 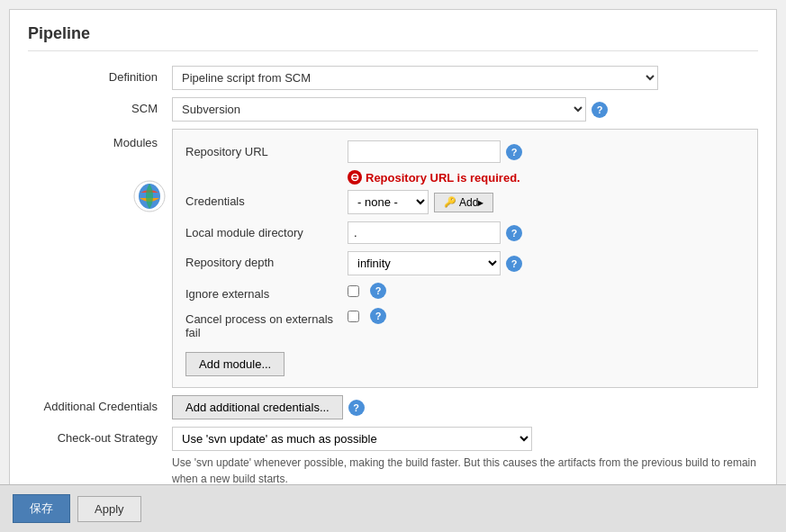 What do you see at coordinates (546, 316) in the screenshot?
I see `cancel-process-control: ?` at bounding box center [546, 316].